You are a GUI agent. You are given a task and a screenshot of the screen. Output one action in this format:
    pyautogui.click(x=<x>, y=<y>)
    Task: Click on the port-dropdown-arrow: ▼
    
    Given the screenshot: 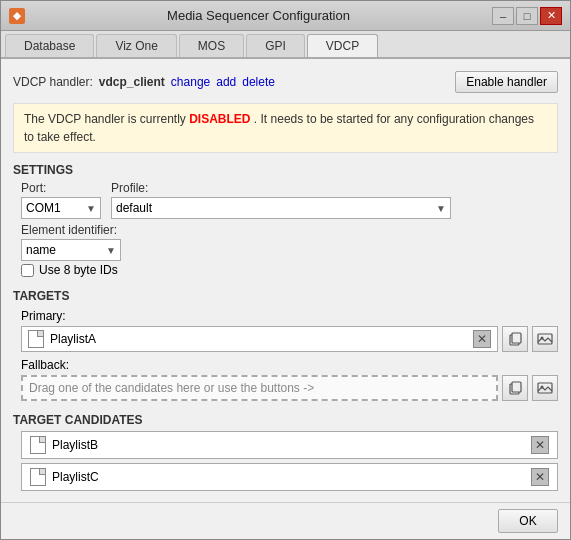 What is the action you would take?
    pyautogui.click(x=91, y=208)
    